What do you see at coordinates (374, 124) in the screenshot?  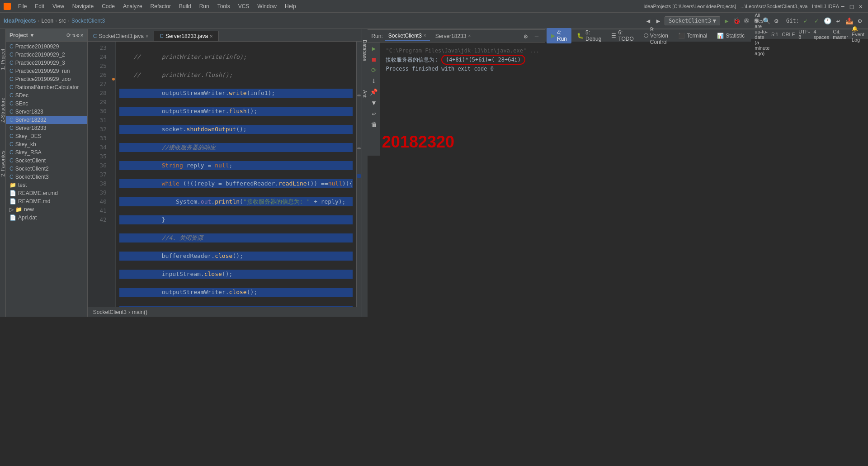 I see `trash-icon: 🗑` at bounding box center [374, 124].